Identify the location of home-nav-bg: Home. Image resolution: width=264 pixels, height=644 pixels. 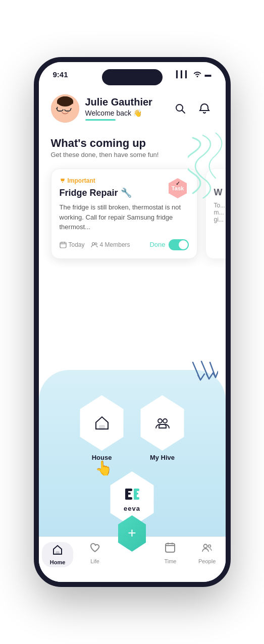
(58, 555).